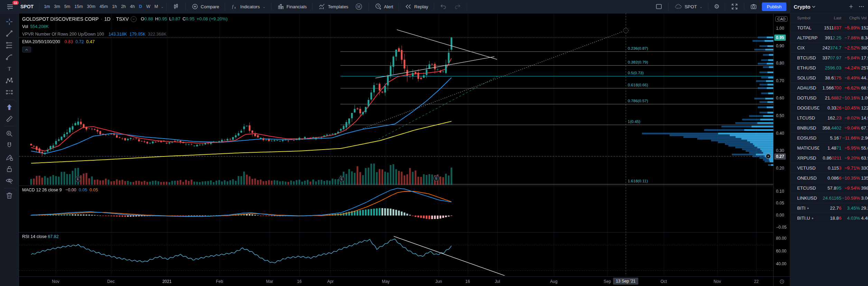 Image resolution: width=868 pixels, height=286 pixels. Describe the element at coordinates (9, 157) in the screenshot. I see `drawing-mode-tool-button` at that location.